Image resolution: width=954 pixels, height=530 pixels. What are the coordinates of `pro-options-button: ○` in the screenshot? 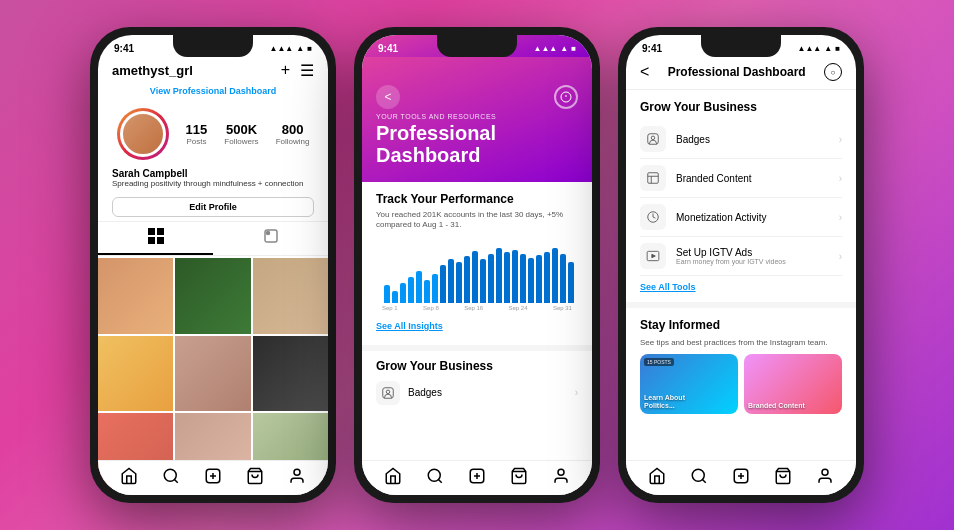 It's located at (833, 72).